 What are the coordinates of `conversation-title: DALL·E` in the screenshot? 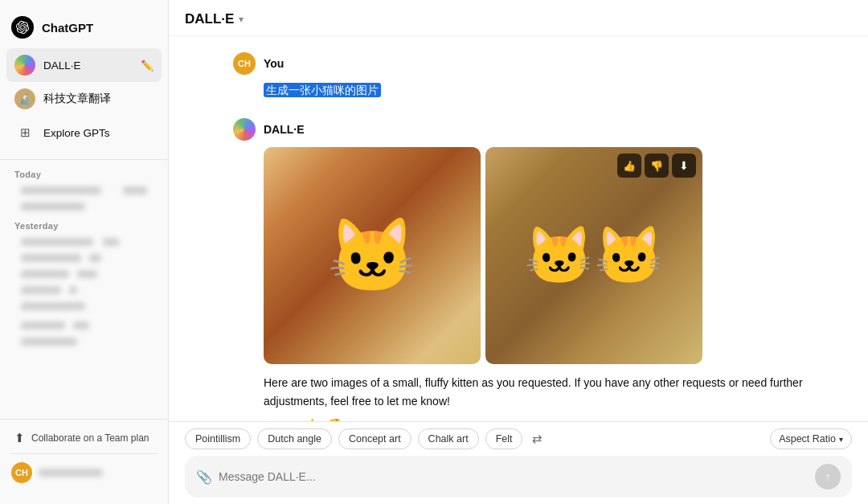 It's located at (209, 19).